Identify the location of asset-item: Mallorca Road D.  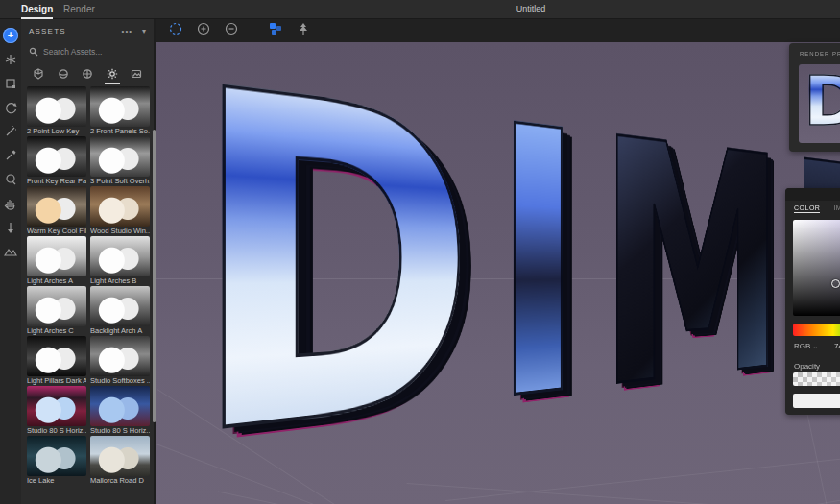
(120, 461).